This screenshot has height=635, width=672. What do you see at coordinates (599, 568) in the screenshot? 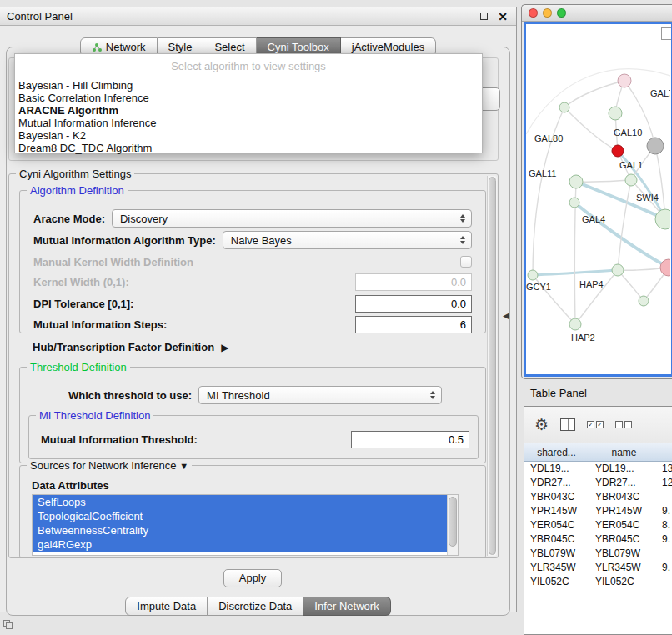
I see `table-row: YLR345WYLR345W9.` at bounding box center [599, 568].